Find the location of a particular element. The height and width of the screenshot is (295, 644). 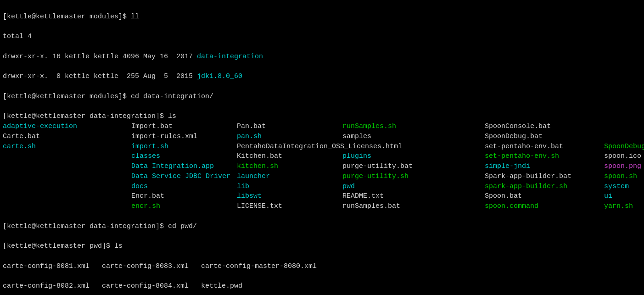

ls-item: system is located at coordinates (624, 187).